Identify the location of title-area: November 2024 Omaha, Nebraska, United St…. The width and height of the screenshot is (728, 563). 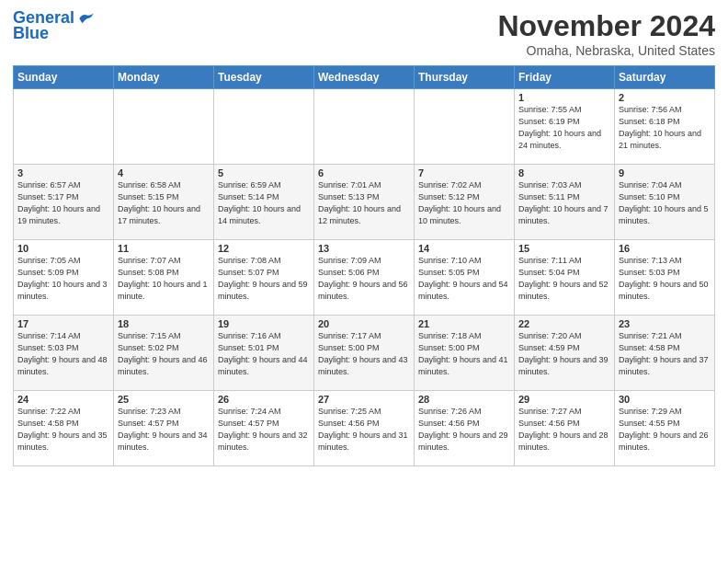
(607, 33).